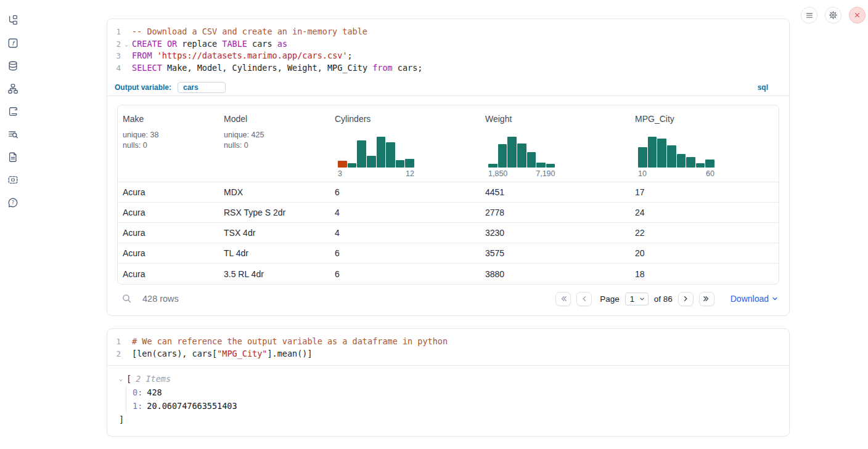 The width and height of the screenshot is (868, 449). I want to click on fold-toggle-icon: ⌄, so click(126, 44).